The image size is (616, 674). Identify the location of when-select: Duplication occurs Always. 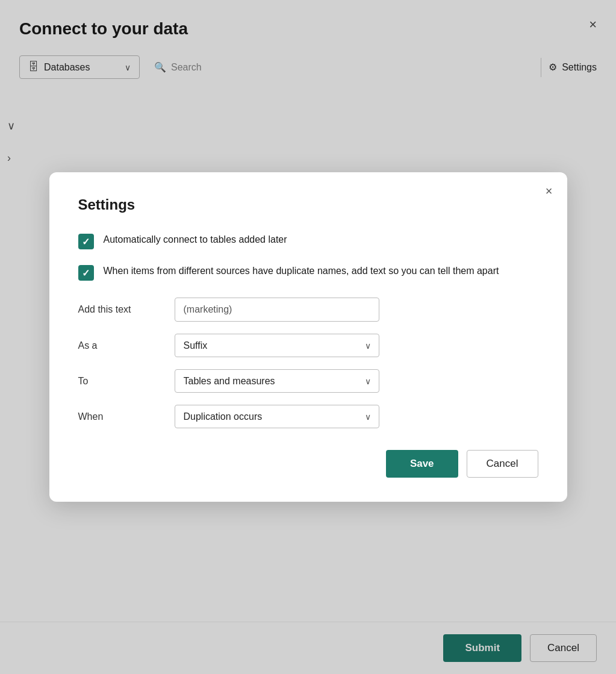
(277, 417).